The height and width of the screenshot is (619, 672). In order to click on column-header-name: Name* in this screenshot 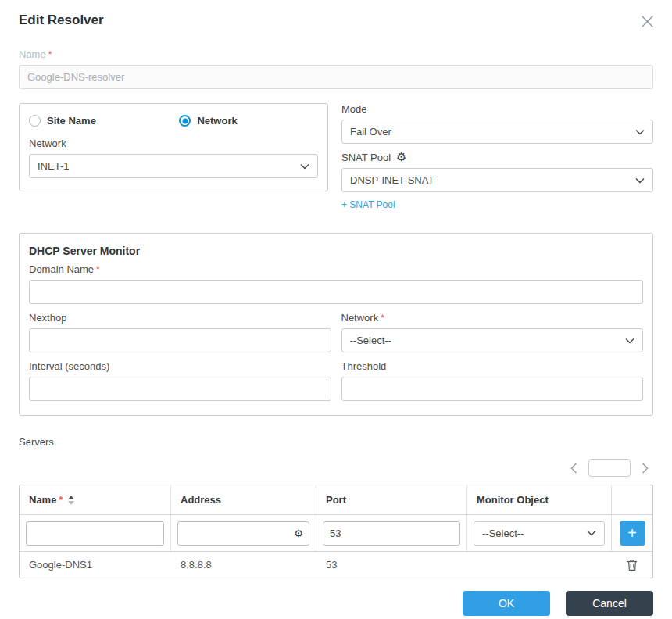, I will do `click(95, 500)`.